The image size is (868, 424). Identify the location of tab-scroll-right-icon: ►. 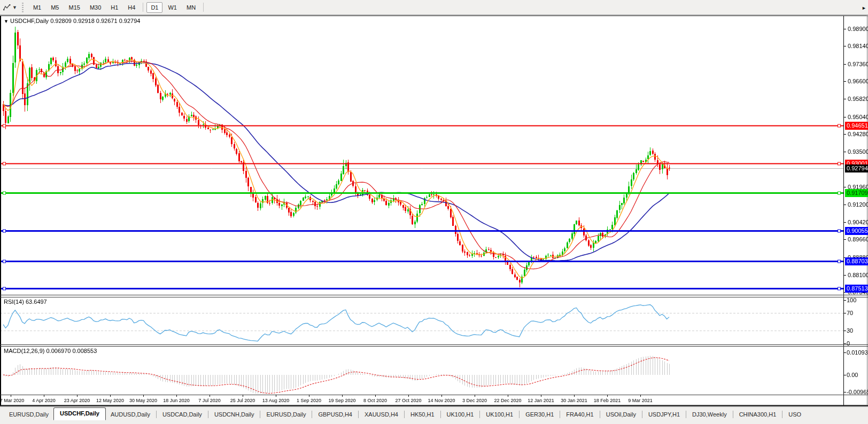
(864, 8).